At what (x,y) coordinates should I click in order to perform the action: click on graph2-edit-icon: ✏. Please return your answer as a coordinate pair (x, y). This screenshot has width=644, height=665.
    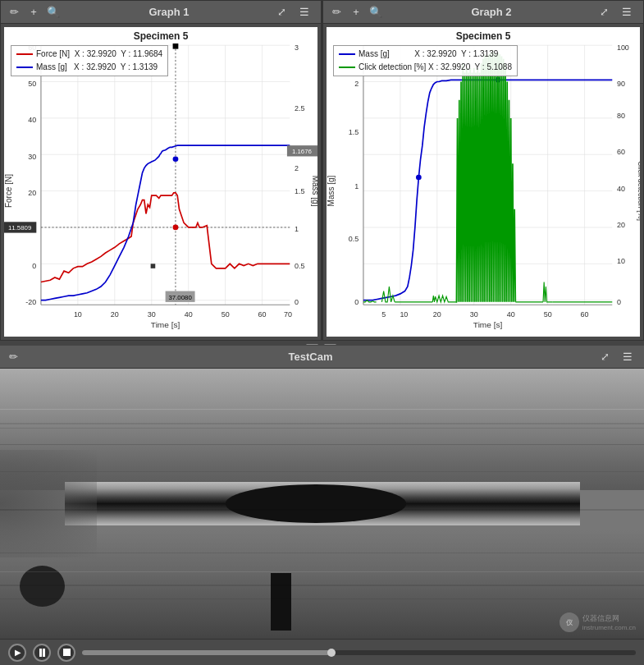
    Looking at the image, I should click on (336, 12).